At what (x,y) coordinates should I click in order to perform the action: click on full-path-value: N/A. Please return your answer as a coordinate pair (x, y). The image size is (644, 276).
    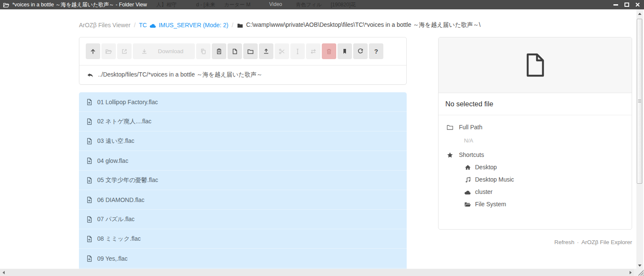
    Looking at the image, I should click on (544, 140).